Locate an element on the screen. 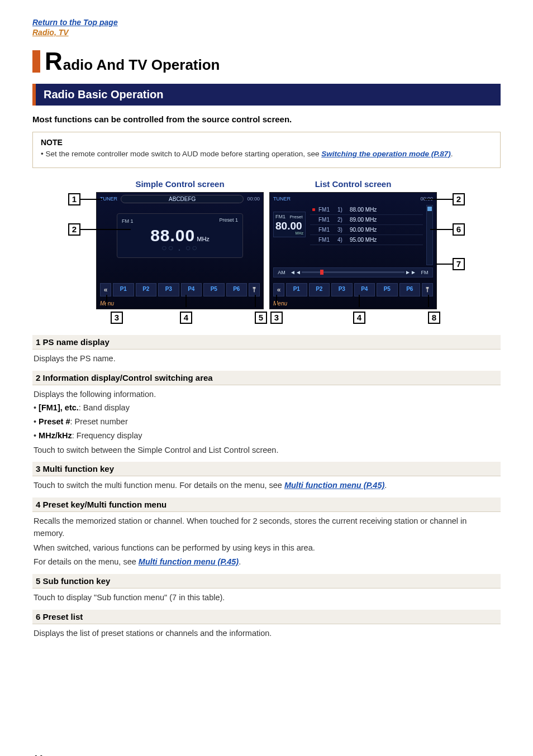 This screenshot has width=533, height=756. preset-label: Preset 1 is located at coordinates (229, 220).